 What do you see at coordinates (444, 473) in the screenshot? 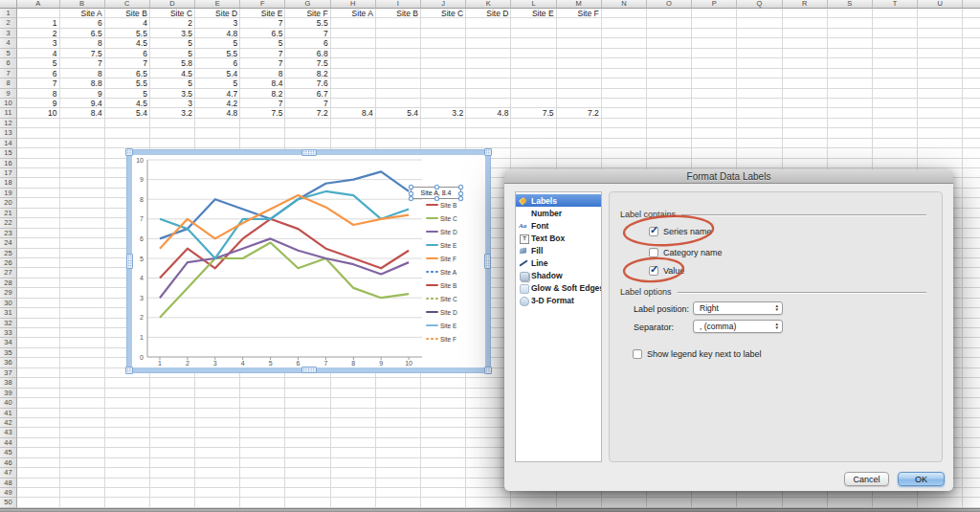
I see `cell-J47` at bounding box center [444, 473].